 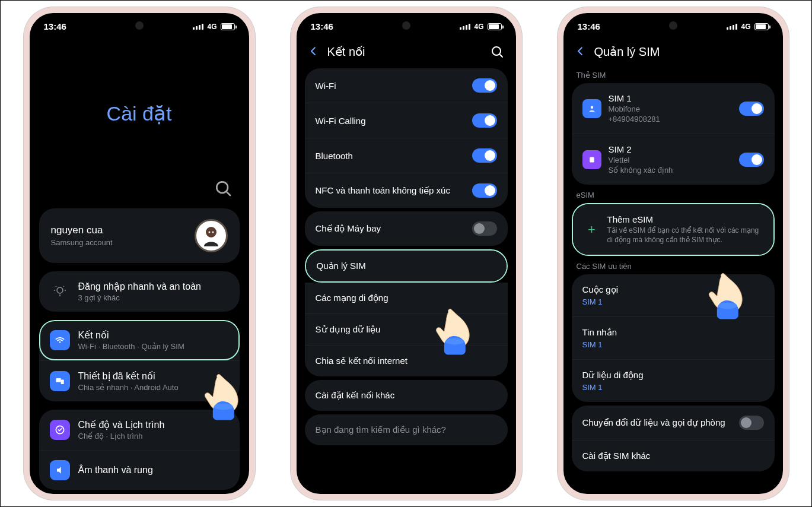 What do you see at coordinates (349, 229) in the screenshot?
I see `airplane-label: Chế độ Máy bay` at bounding box center [349, 229].